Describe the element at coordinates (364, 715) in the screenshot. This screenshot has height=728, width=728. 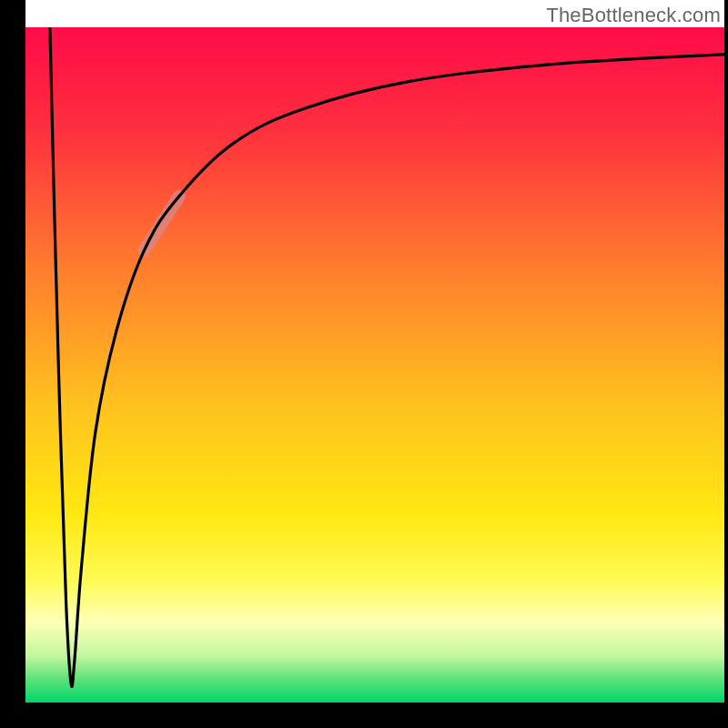
I see `frame-bottom` at that location.